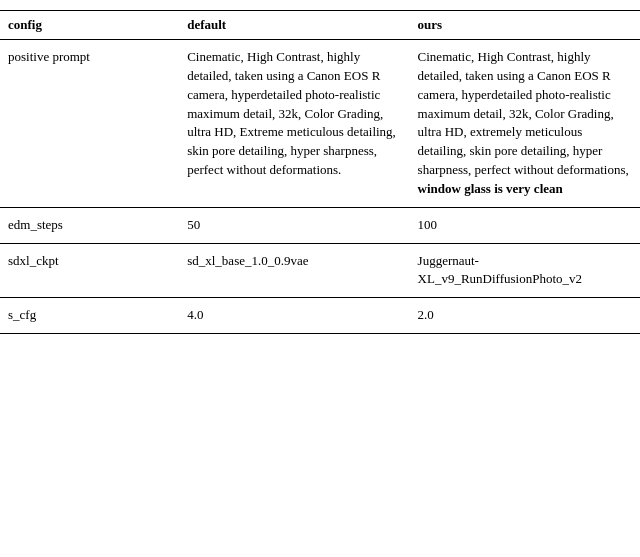 This screenshot has height=557, width=640. I want to click on cell-config-4: s_cfg, so click(90, 316).